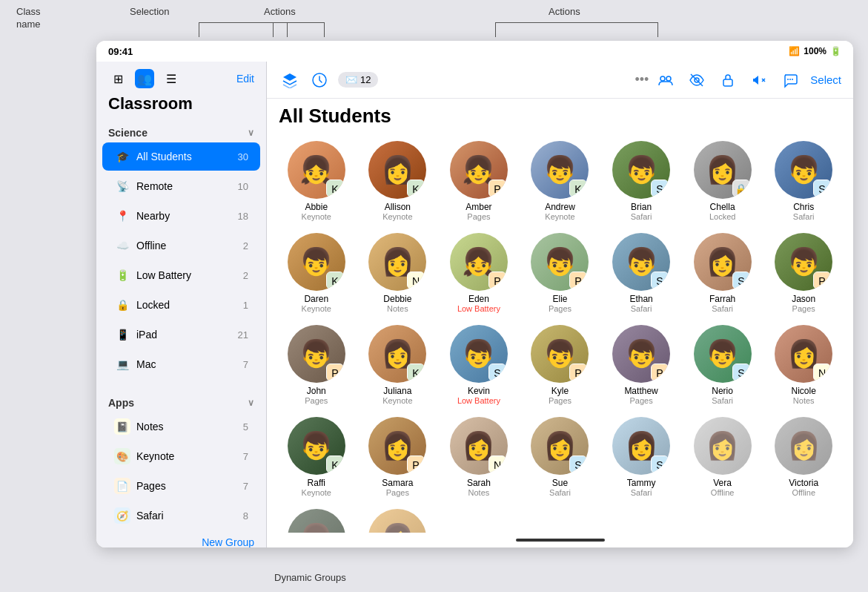 Image resolution: width=868 pixels, height=592 pixels. What do you see at coordinates (317, 365) in the screenshot?
I see `student-card-john: 👦 P John Pages` at bounding box center [317, 365].